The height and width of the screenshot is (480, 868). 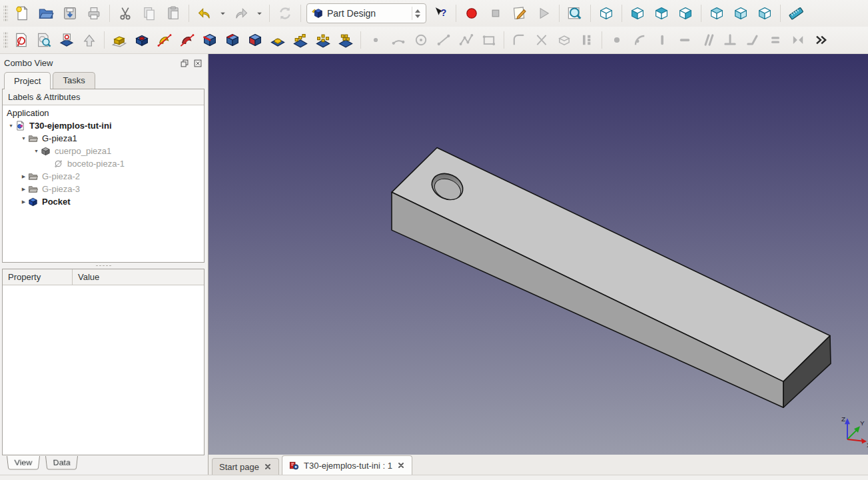 I want to click on tree-item-g-pieza-2: ▶G-pieza-2, so click(x=103, y=176).